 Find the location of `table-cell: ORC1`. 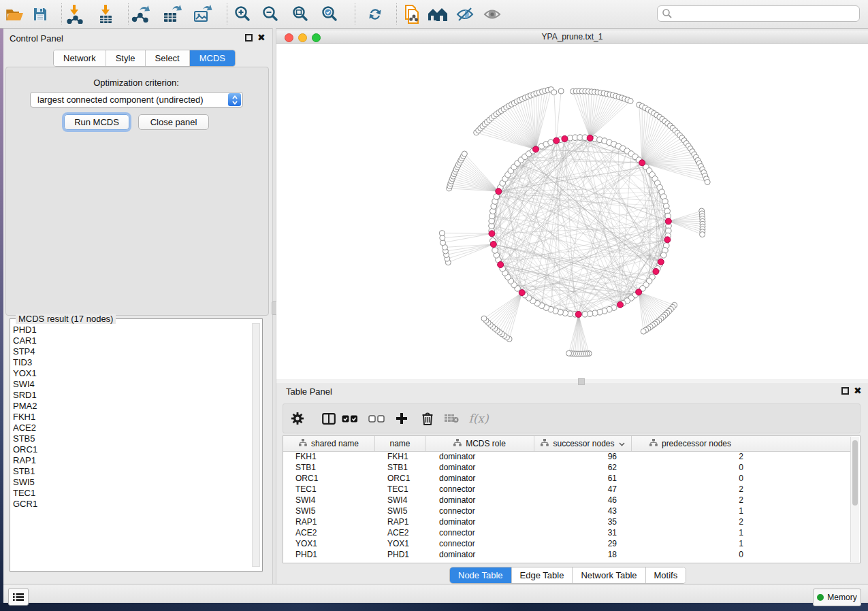

table-cell: ORC1 is located at coordinates (400, 478).